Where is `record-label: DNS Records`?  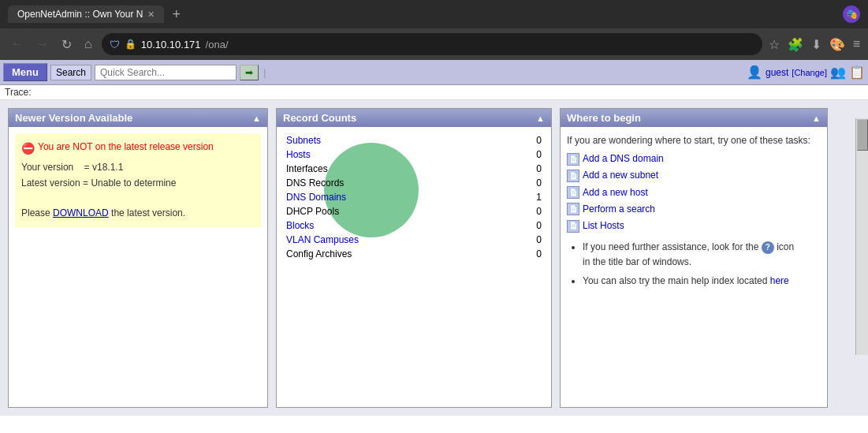 record-label: DNS Records is located at coordinates (391, 183).